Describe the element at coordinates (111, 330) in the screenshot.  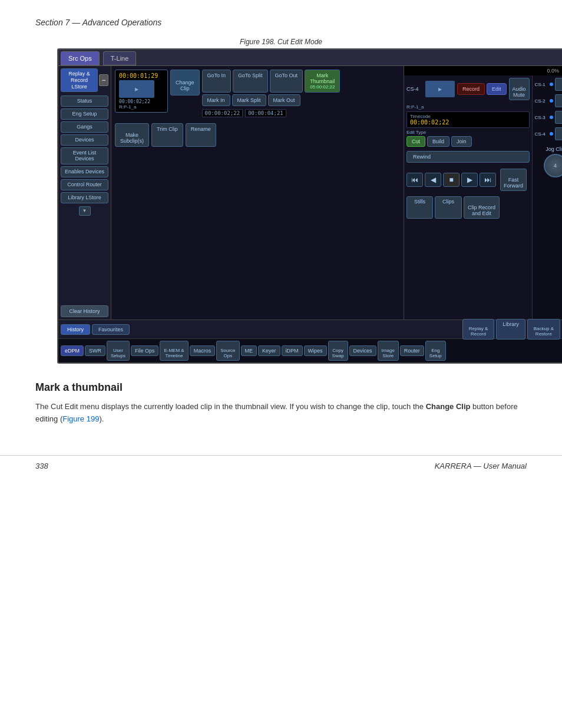
I see `favourites-tab: Favourites` at that location.